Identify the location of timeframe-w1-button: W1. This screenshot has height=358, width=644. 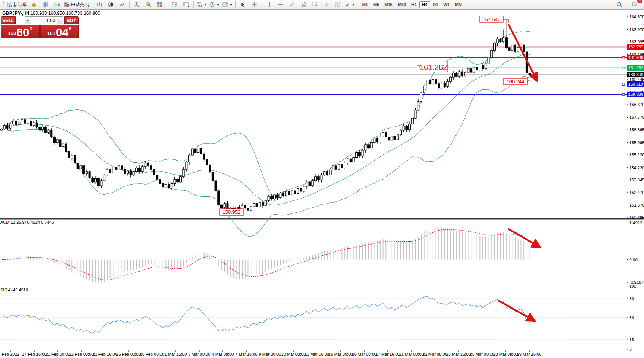
(446, 5).